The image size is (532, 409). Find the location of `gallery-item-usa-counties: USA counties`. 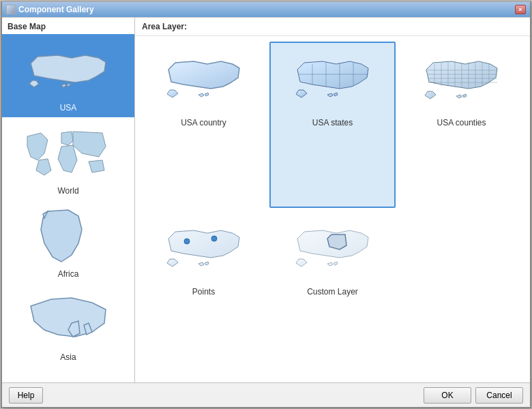

gallery-item-usa-counties: USA counties is located at coordinates (461, 125).